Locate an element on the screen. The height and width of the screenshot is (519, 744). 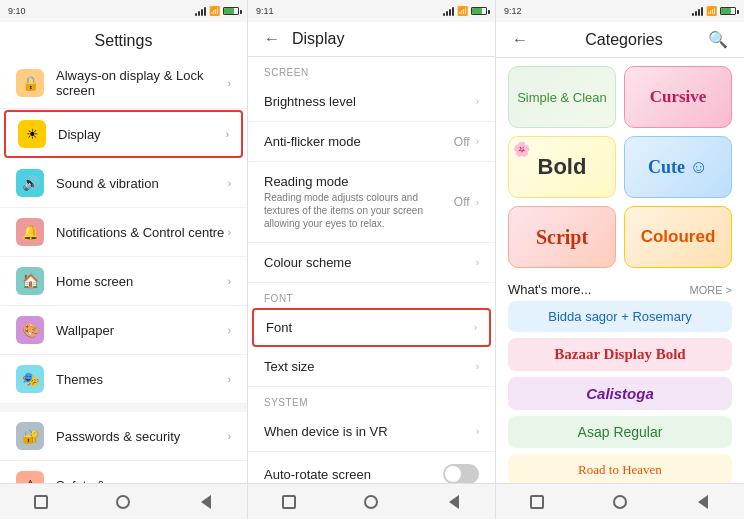
status-bar-3: 9:12 📶 is located at coordinates (620, 11).